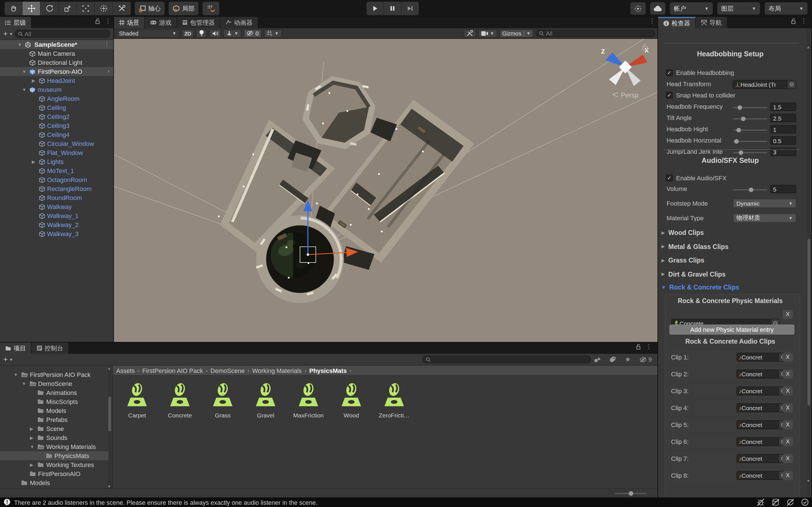 The image size is (812, 507). What do you see at coordinates (32, 438) in the screenshot?
I see `foldout-arrow-icon: ▶` at bounding box center [32, 438].